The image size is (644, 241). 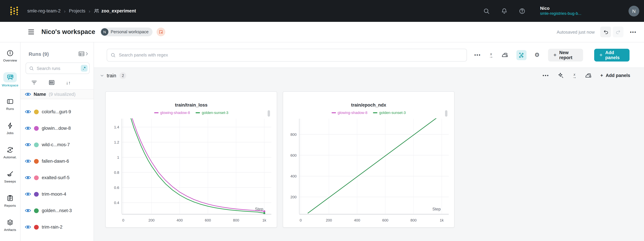 What do you see at coordinates (112, 75) in the screenshot?
I see `section-name: train` at bounding box center [112, 75].